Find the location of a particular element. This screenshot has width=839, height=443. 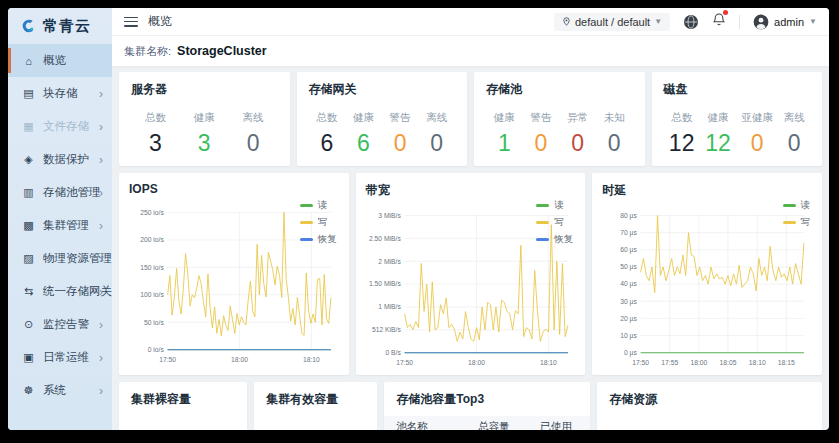

menu-collapse-icon is located at coordinates (131, 22).